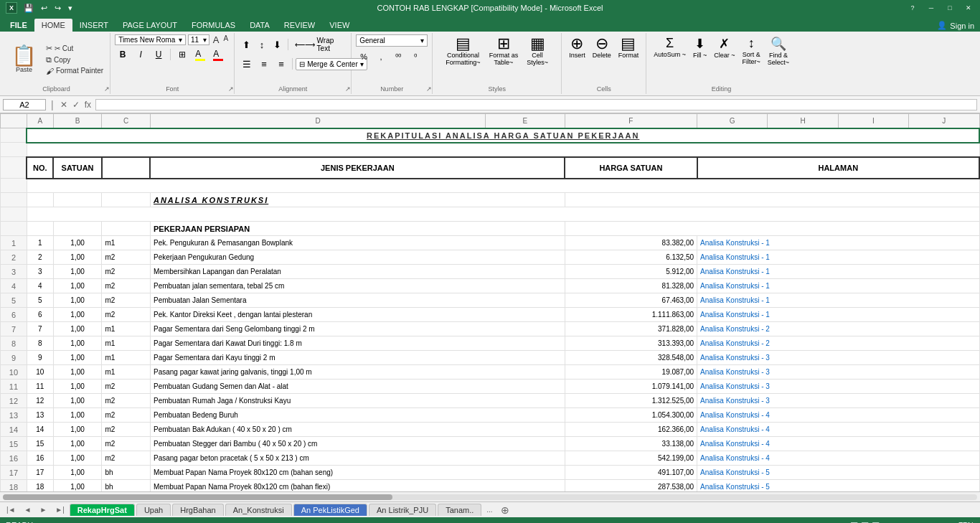 This screenshot has height=523, width=980. What do you see at coordinates (11, 509) in the screenshot?
I see `tab-nav-first: |◄` at bounding box center [11, 509].